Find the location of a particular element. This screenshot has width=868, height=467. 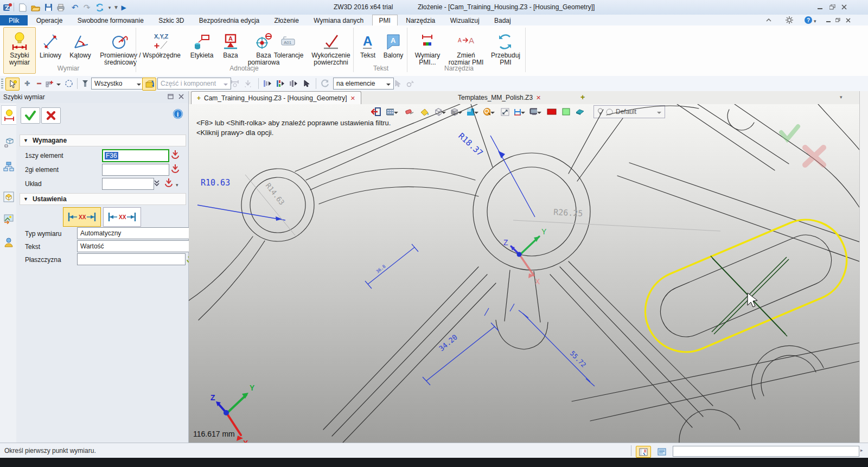

status-panel-toggle-button is located at coordinates (643, 452).